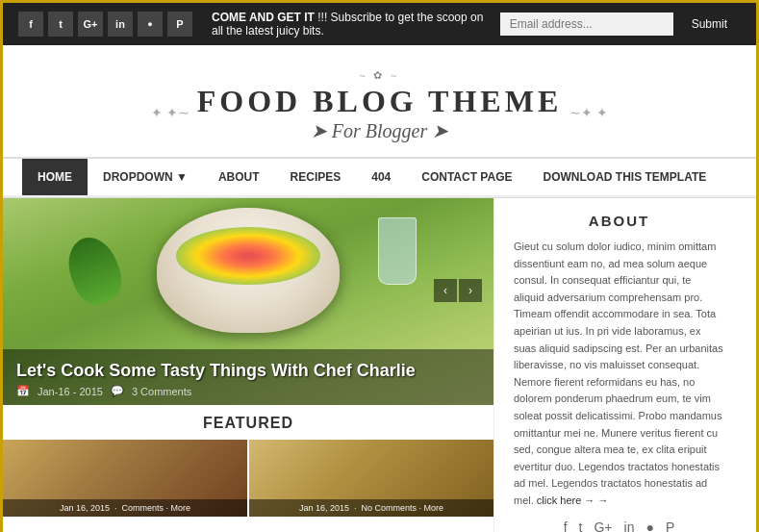 This screenshot has width=759, height=532. What do you see at coordinates (85, 508) in the screenshot?
I see `featured-date-1: Jan 16, 2015` at bounding box center [85, 508].